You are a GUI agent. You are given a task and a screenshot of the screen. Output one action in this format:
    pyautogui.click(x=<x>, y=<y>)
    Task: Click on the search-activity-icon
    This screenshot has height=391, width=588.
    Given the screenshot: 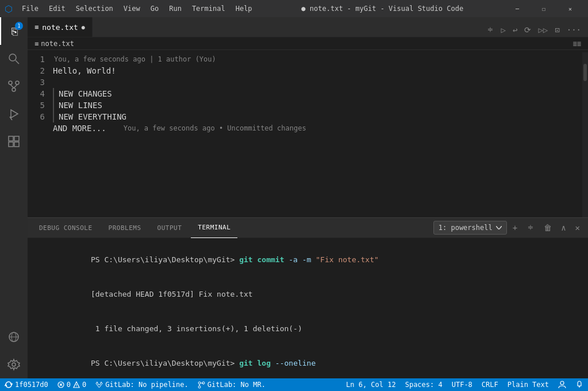 What is the action you would take?
    pyautogui.click(x=14, y=59)
    